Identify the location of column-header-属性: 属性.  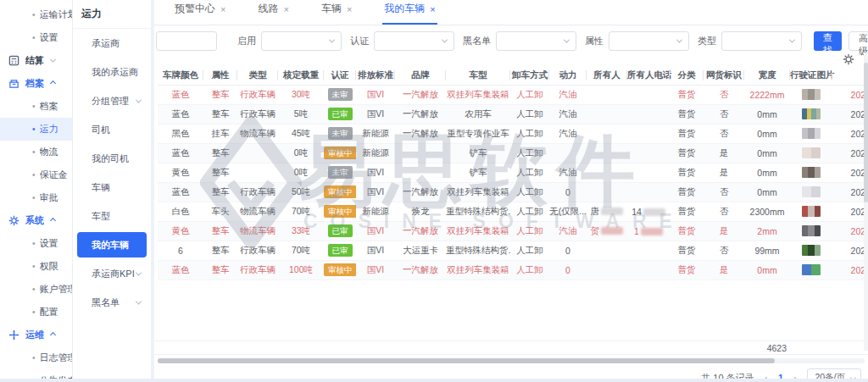
(220, 75).